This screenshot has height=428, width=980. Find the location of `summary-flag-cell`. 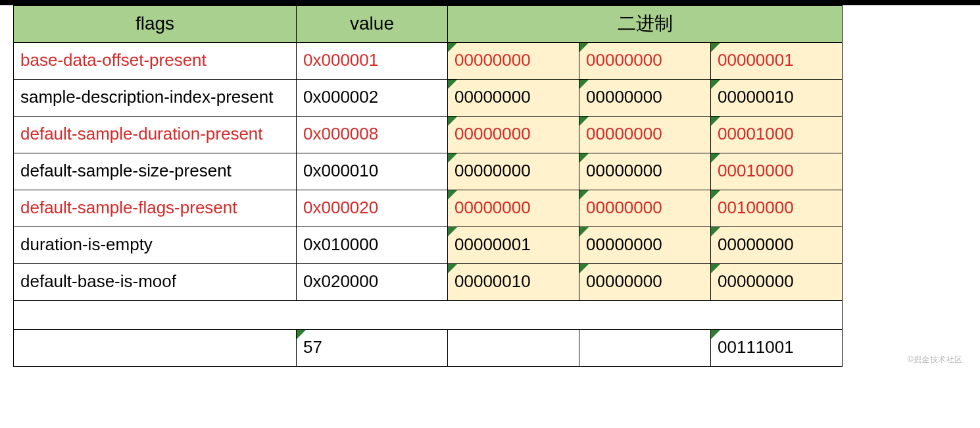

summary-flag-cell is located at coordinates (155, 348).